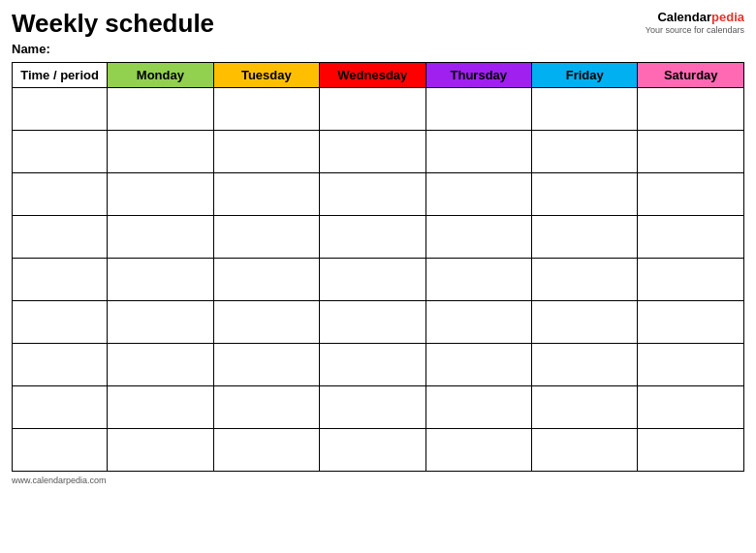  I want to click on col-header-monday: Monday, so click(161, 75).